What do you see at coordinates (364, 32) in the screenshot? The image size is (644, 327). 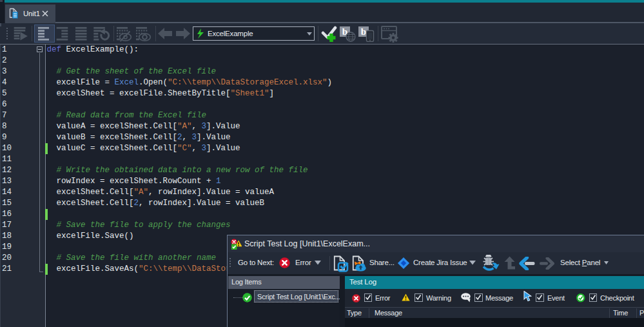 I see `svg-text: b` at bounding box center [364, 32].